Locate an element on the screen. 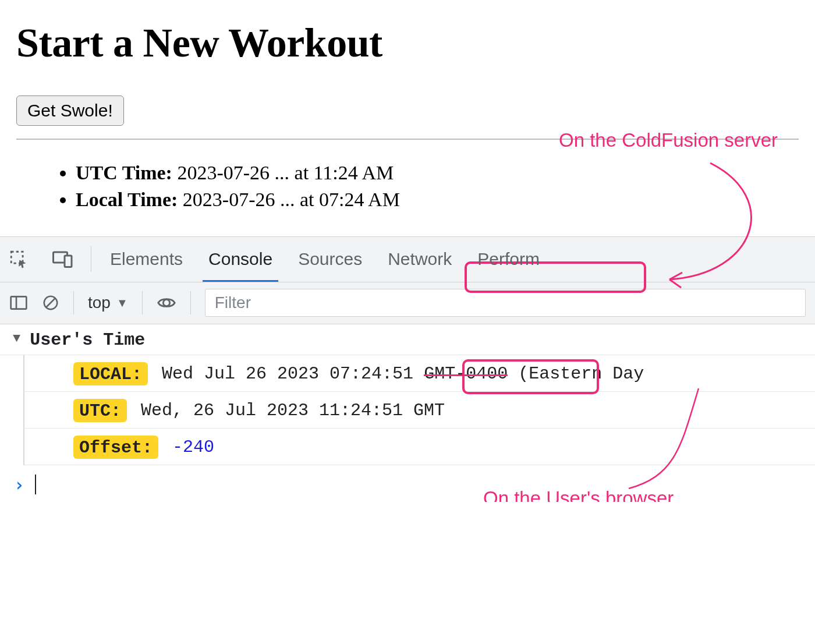  tab-performance: Perform is located at coordinates (509, 260).